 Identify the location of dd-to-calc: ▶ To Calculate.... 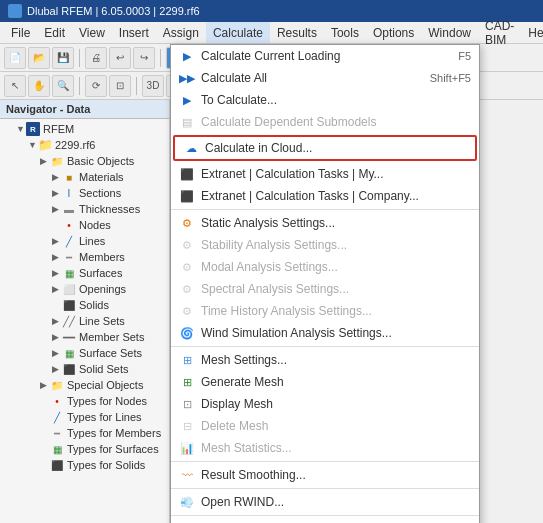
(325, 100).